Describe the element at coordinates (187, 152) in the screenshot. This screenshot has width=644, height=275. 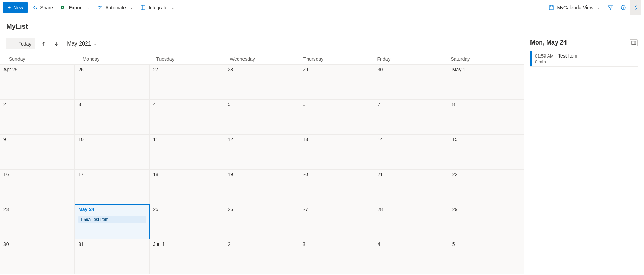
I see `calendar-day-cell: 11` at that location.